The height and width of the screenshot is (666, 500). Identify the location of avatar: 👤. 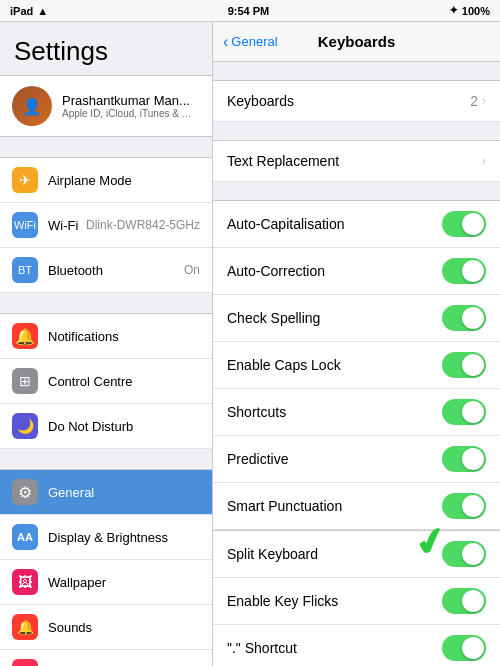
(32, 106).